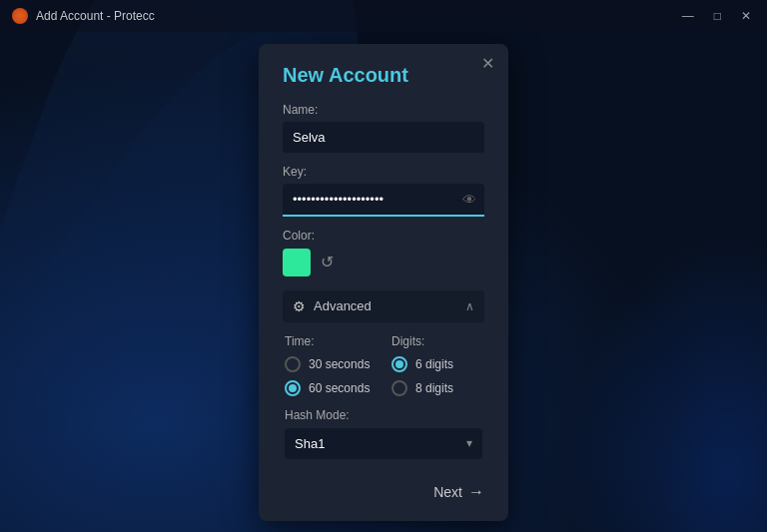 The image size is (767, 532). Describe the element at coordinates (384, 365) in the screenshot. I see `options-row: Time: 30 seconds 60 seconds` at that location.